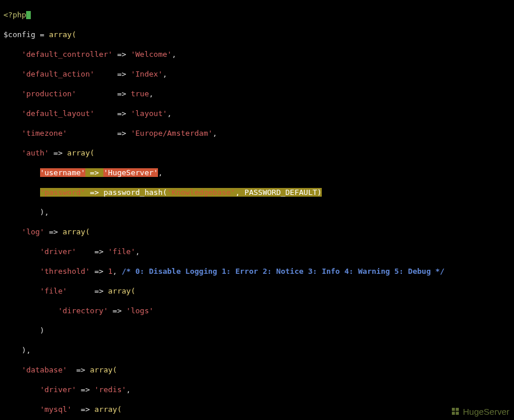  I want to click on code-line: 'directory' => 'logs', so click(259, 311).